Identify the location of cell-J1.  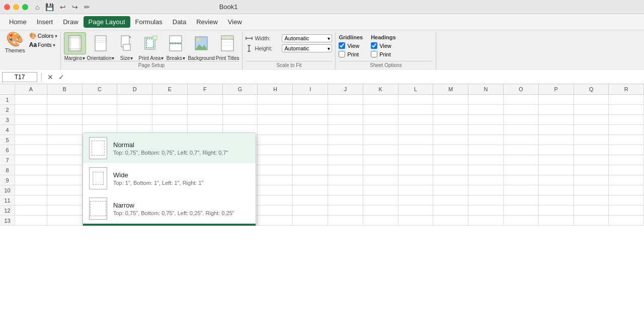
(346, 100).